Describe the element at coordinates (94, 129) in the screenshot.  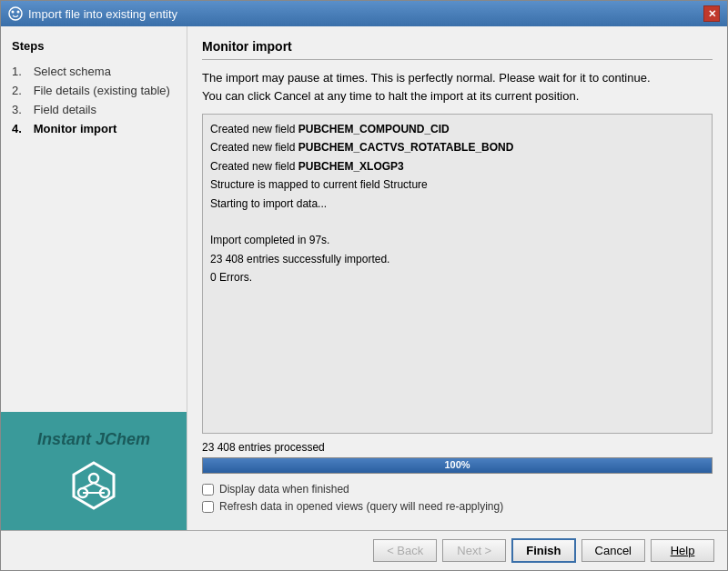
I see `step-4: 4. Monitor import` at that location.